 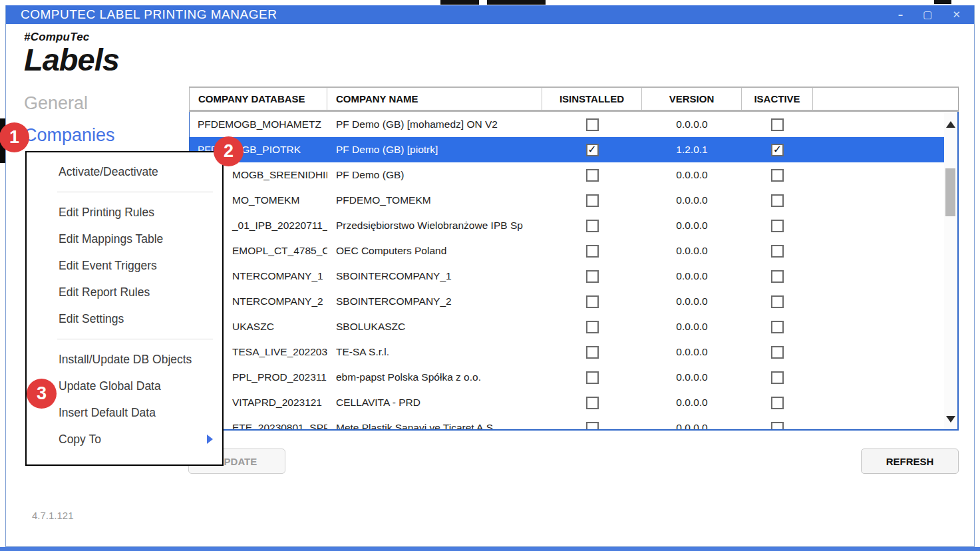 I want to click on menu-item-label: Update Global Data, so click(x=110, y=386).